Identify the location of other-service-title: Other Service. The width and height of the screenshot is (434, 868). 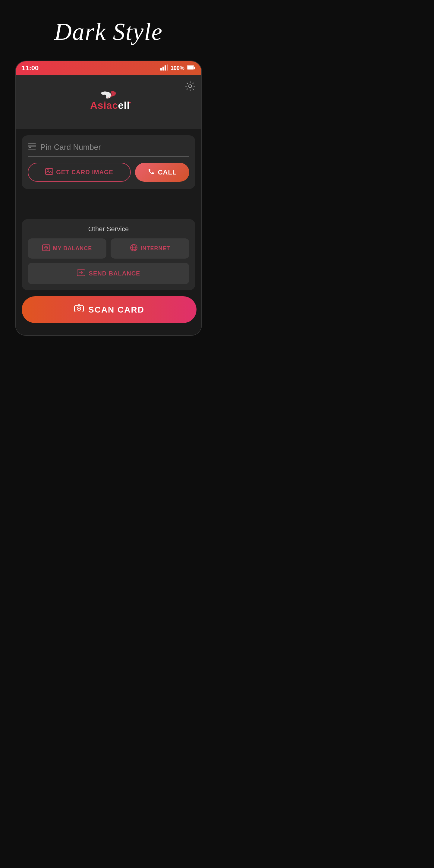
(108, 229).